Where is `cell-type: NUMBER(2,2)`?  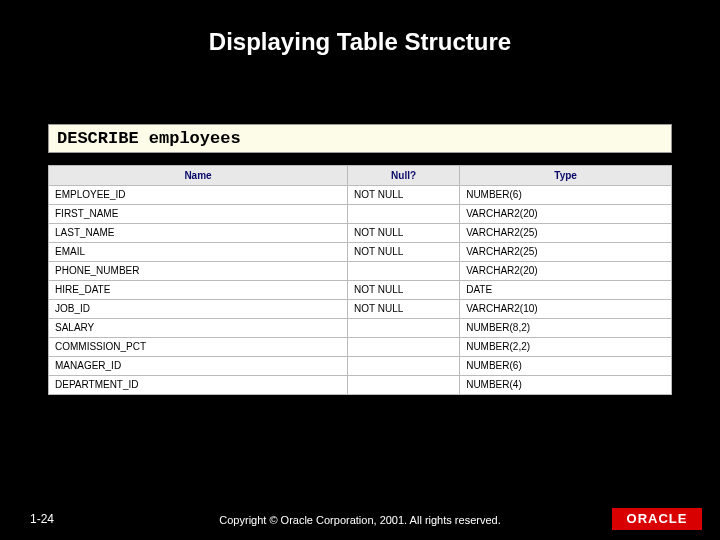
cell-type: NUMBER(2,2) is located at coordinates (566, 348).